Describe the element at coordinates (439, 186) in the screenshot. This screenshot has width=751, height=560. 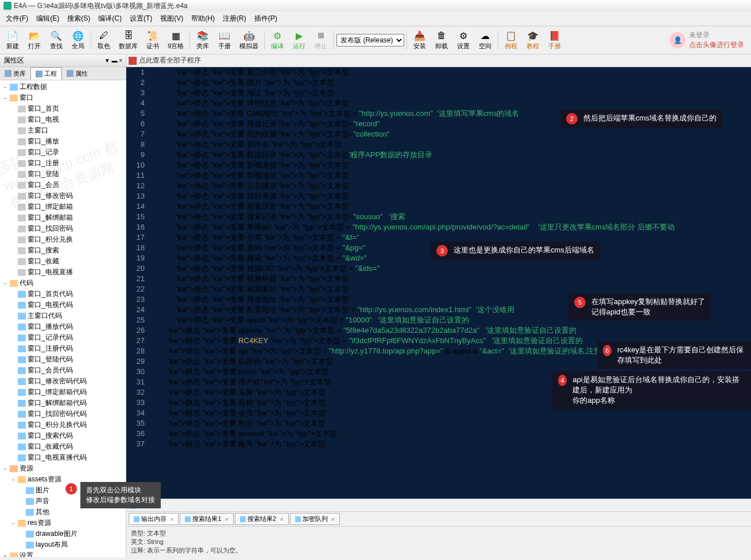
I see `code-line: 12 "kw">静态 "kw">变量 正在播放 "kw">为 "typ">文本型` at that location.